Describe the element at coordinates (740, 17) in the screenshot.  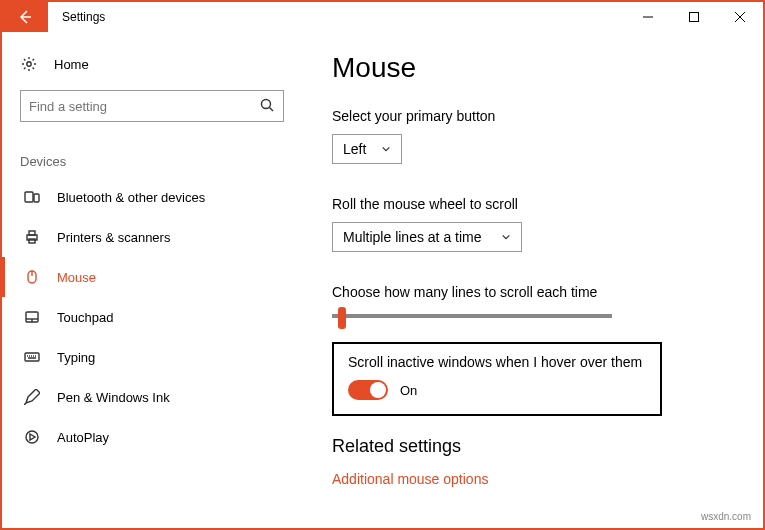
I see `close-button` at that location.